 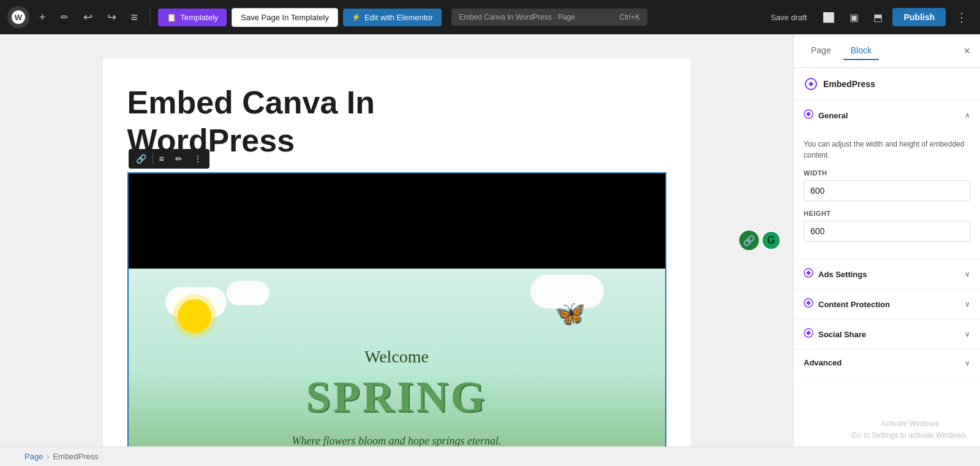 What do you see at coordinates (829, 17) in the screenshot?
I see `view-icon: ⬜` at bounding box center [829, 17].